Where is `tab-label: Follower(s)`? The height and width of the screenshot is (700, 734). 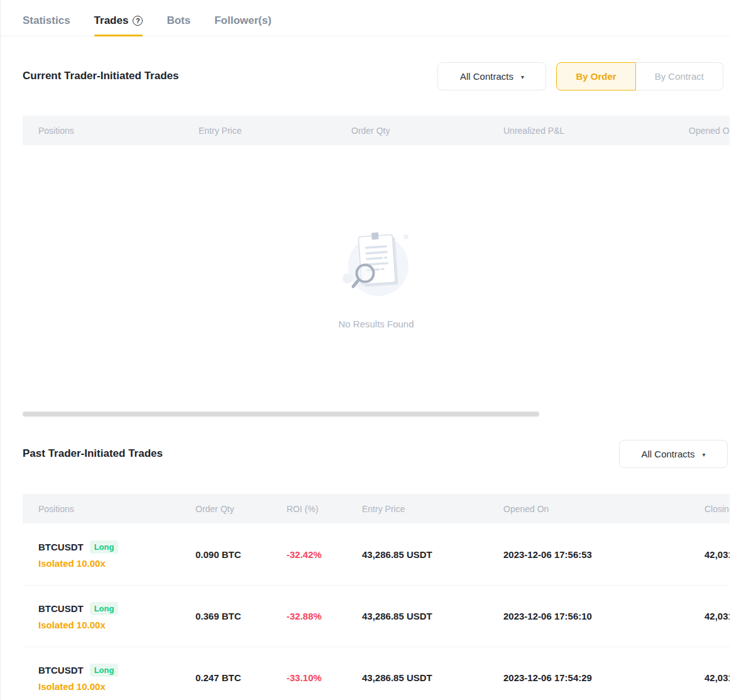
tab-label: Follower(s) is located at coordinates (243, 21).